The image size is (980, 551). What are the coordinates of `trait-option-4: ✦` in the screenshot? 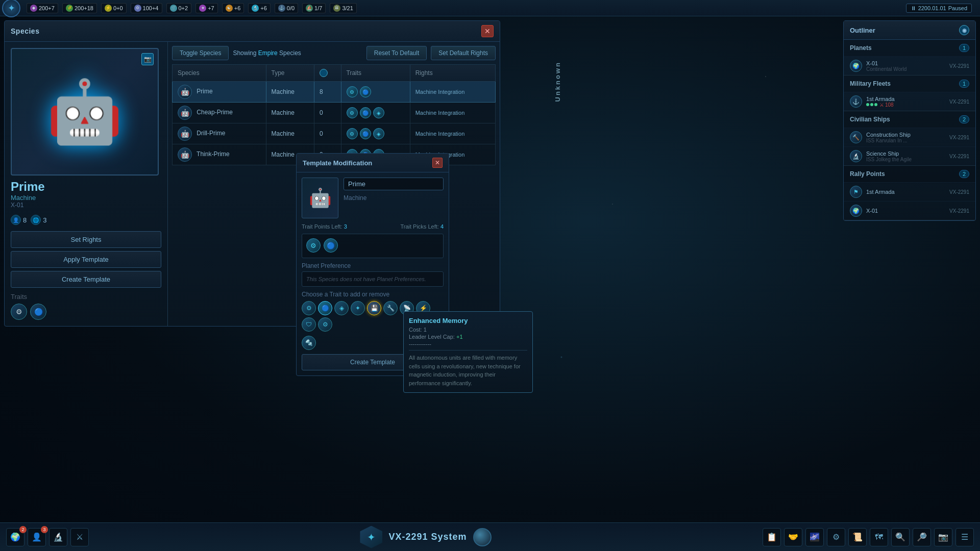 It's located at (358, 308).